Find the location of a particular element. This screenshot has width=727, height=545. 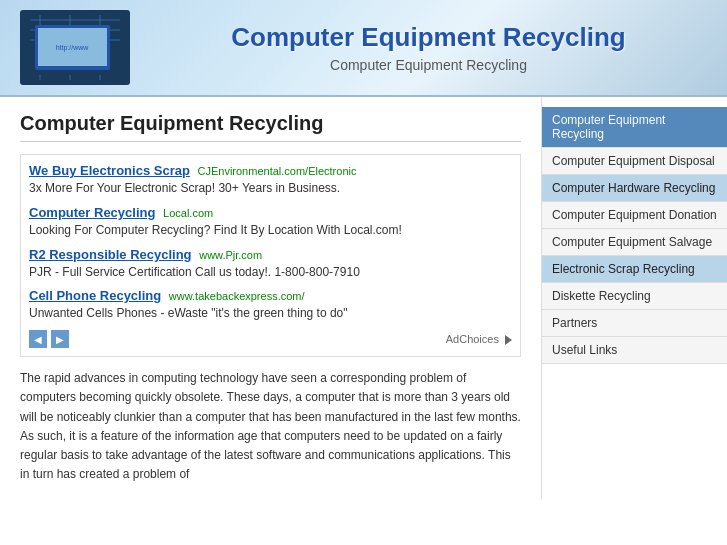

ad-link-3: R2 Responsible Recycling is located at coordinates (110, 254).